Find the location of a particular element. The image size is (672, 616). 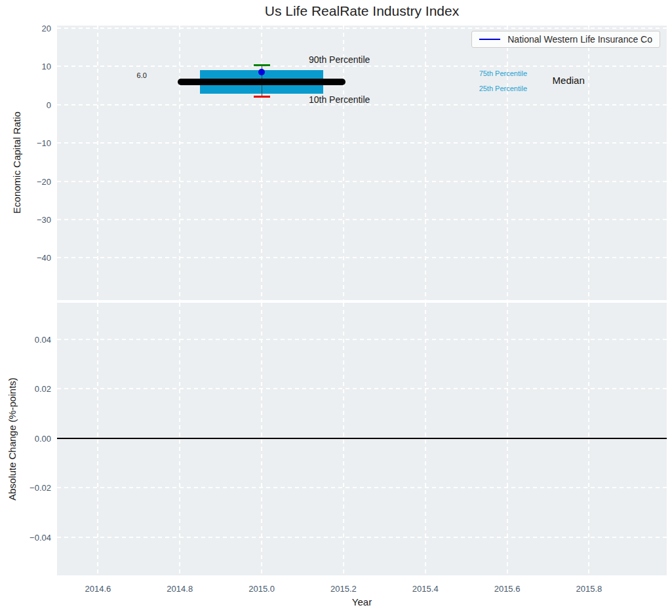

y-tick-label: −0.04 is located at coordinates (41, 537).